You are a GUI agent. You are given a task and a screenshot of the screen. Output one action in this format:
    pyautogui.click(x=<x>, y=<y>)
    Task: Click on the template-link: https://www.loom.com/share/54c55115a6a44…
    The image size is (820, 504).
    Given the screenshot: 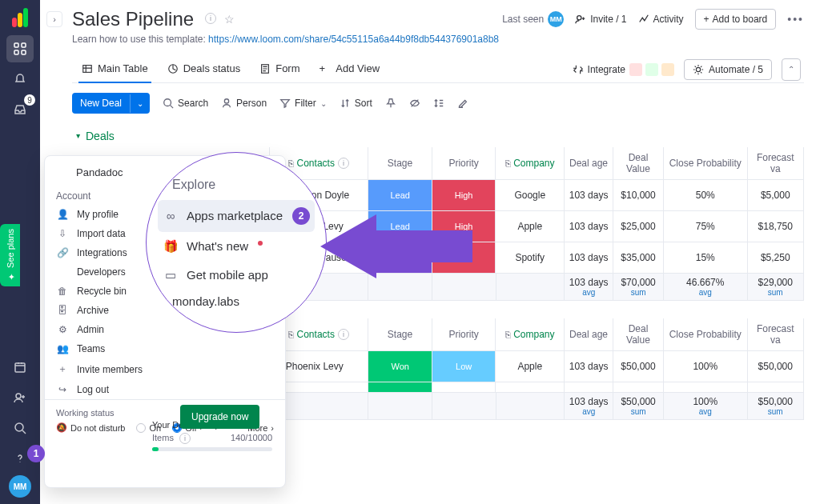 What is the action you would take?
    pyautogui.click(x=354, y=39)
    